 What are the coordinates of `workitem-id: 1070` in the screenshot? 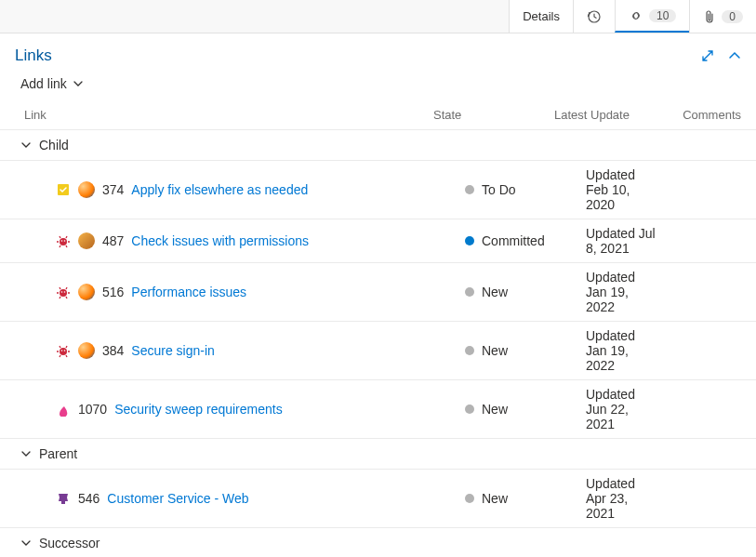 It's located at (93, 409).